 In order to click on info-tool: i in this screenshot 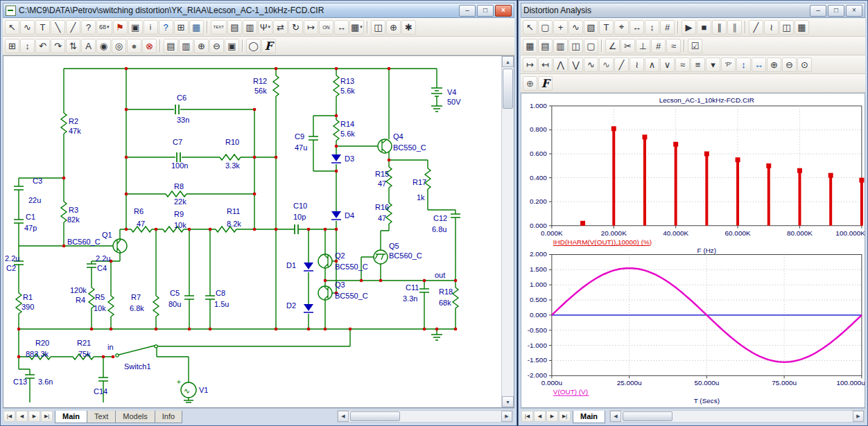, I will do `click(151, 28)`.